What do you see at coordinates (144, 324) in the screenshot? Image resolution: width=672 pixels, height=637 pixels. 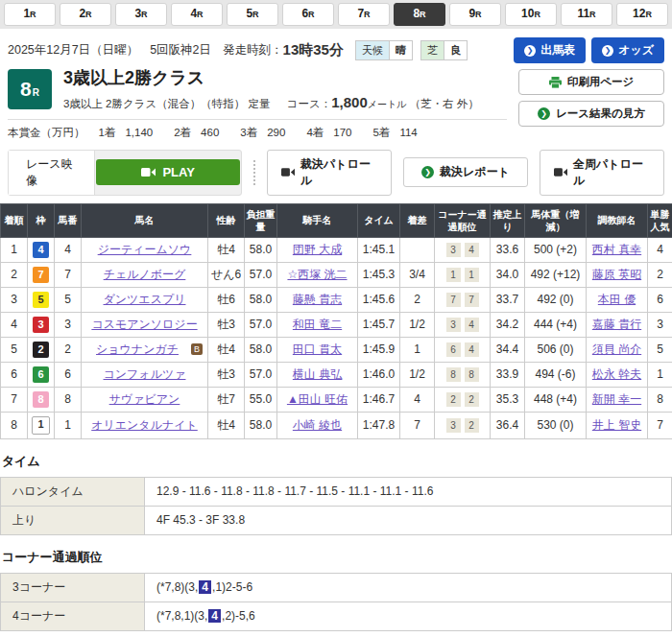 I see `horse-name-link: コスモアンソロジー` at bounding box center [144, 324].